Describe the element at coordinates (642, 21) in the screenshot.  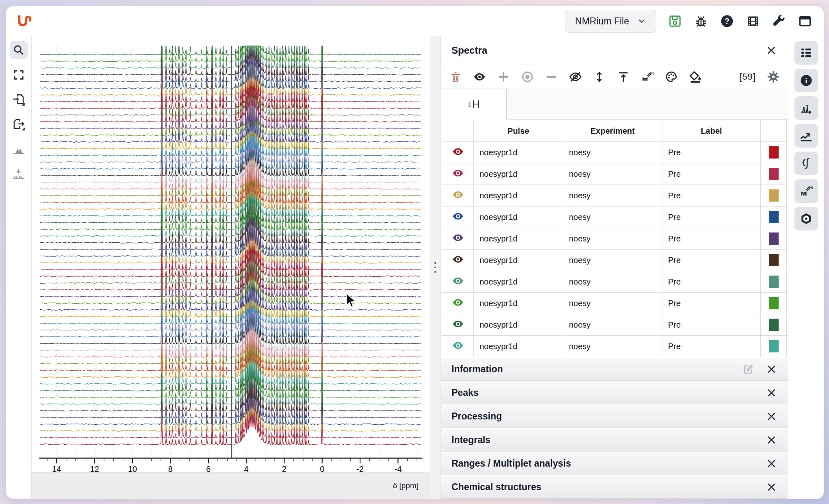
I see `chevron-down-icon` at that location.